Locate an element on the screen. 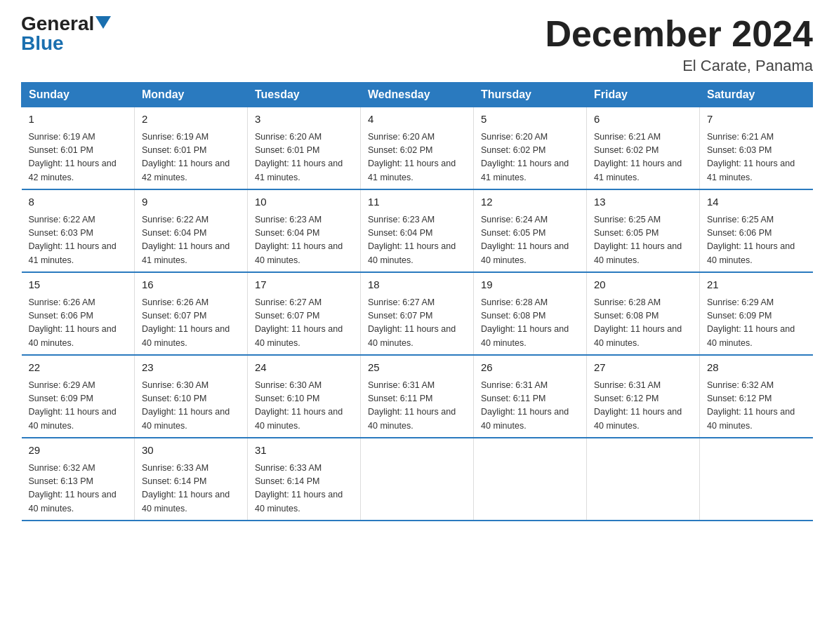 Image resolution: width=834 pixels, height=644 pixels. day-number: 9 is located at coordinates (191, 202).